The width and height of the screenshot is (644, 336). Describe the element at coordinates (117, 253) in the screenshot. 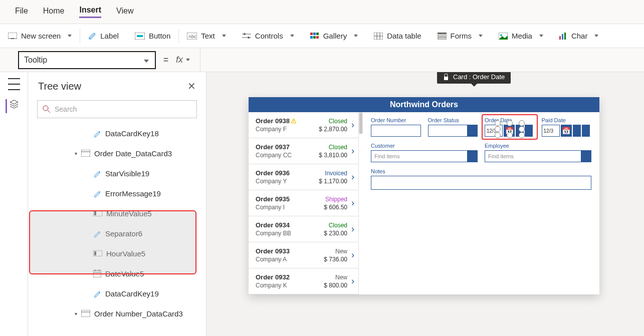

I see `tree-node: HourValue5` at that location.